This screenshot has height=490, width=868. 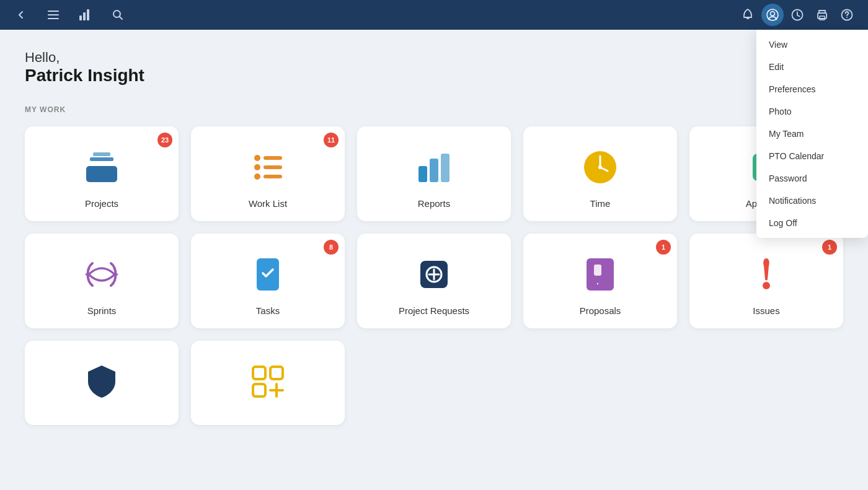 I want to click on proposals-icon, so click(x=600, y=274).